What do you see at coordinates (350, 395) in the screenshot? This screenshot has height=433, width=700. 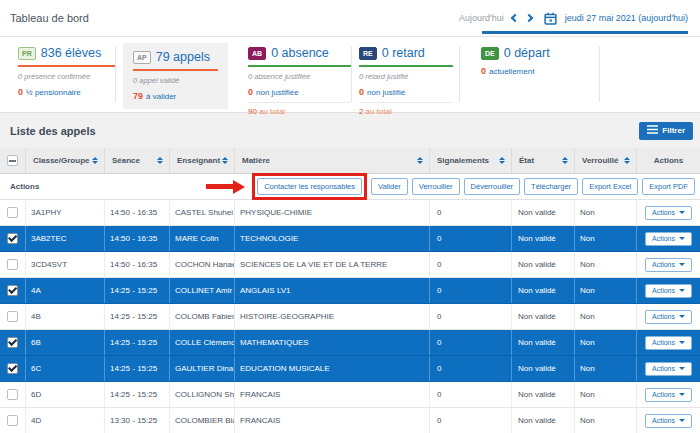 I see `table-row: 6D 14:25 - 15:25 COLLIGNON Shinya FRANCA…` at bounding box center [350, 395].